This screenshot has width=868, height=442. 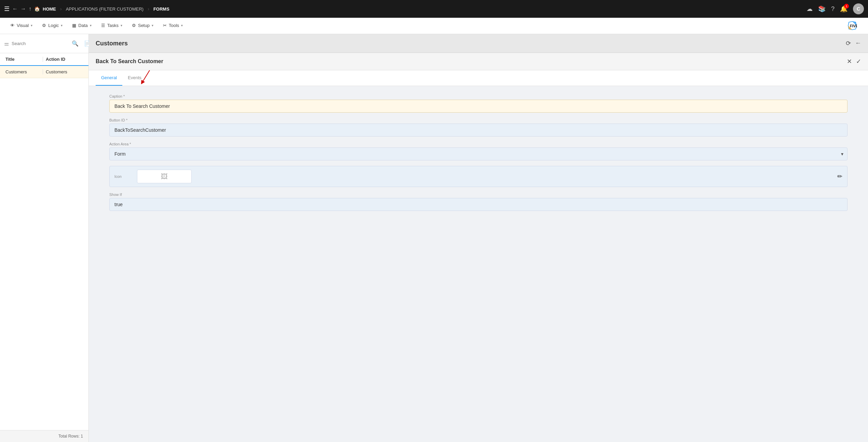 I want to click on show-if-label: Show If, so click(x=478, y=195).